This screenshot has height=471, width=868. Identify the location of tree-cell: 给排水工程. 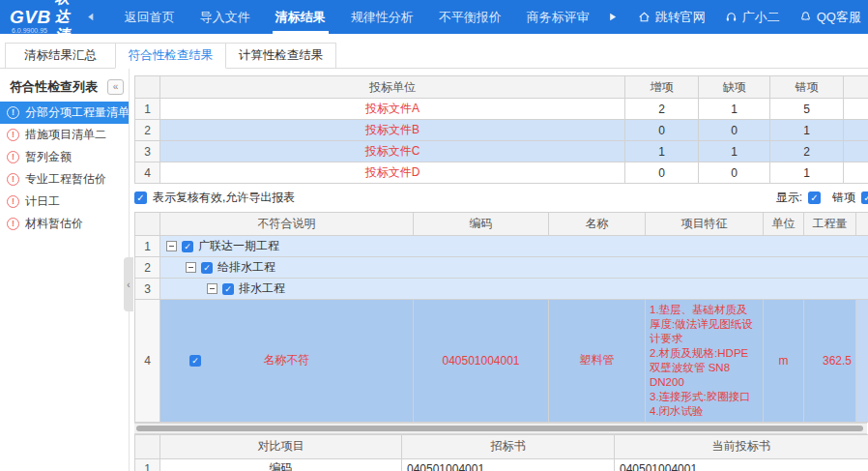
(514, 268).